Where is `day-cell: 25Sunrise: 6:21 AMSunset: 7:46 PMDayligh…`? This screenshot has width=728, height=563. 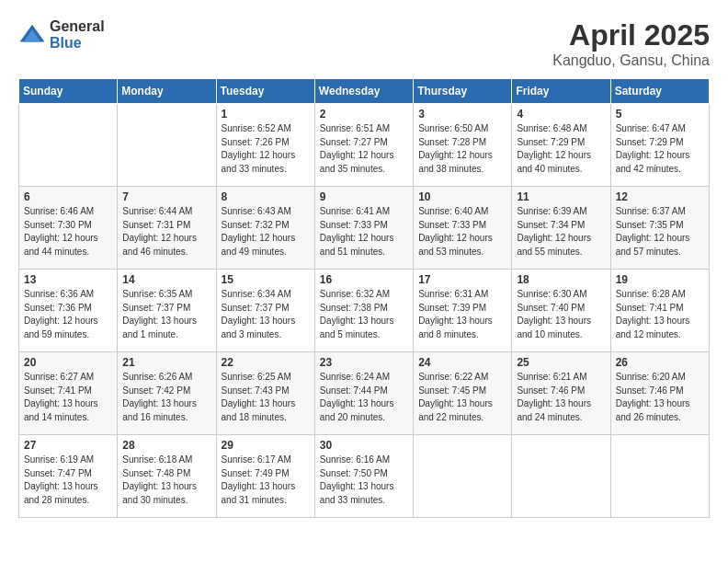
day-cell: 25Sunrise: 6:21 AMSunset: 7:46 PMDayligh… is located at coordinates (561, 394).